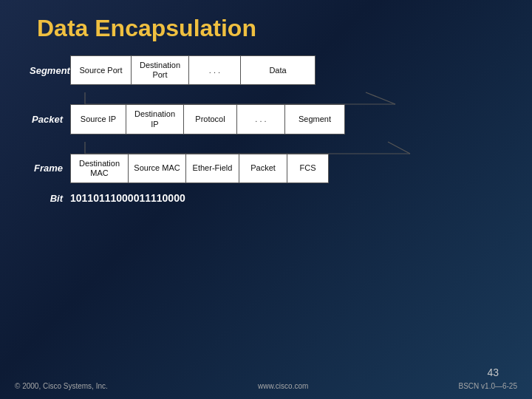  I want to click on bit-row: Bit 10110111000011110000, so click(266, 198).